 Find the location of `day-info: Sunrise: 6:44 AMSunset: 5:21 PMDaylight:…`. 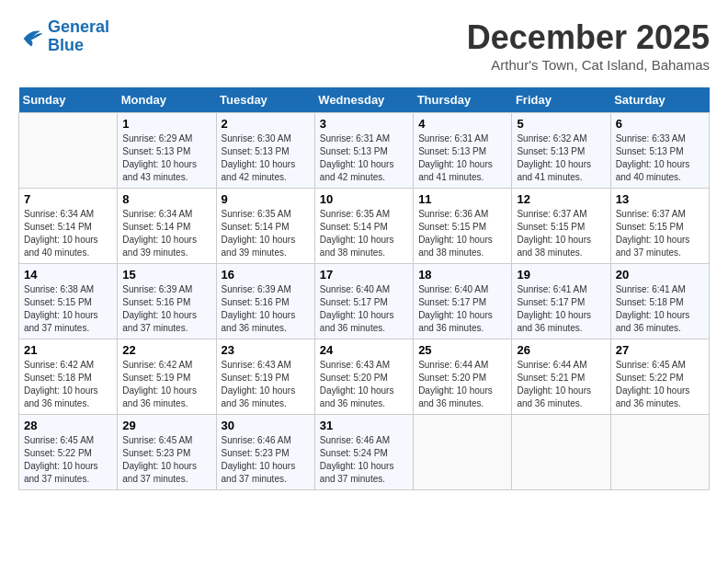

day-info: Sunrise: 6:44 AMSunset: 5:21 PMDaylight:… is located at coordinates (561, 385).